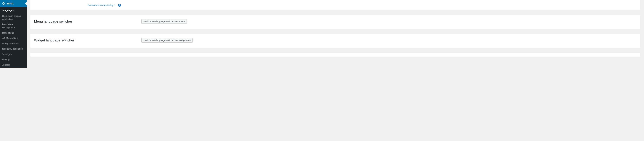  I want to click on sidebar-item-label: Translation Management, so click(8, 26).